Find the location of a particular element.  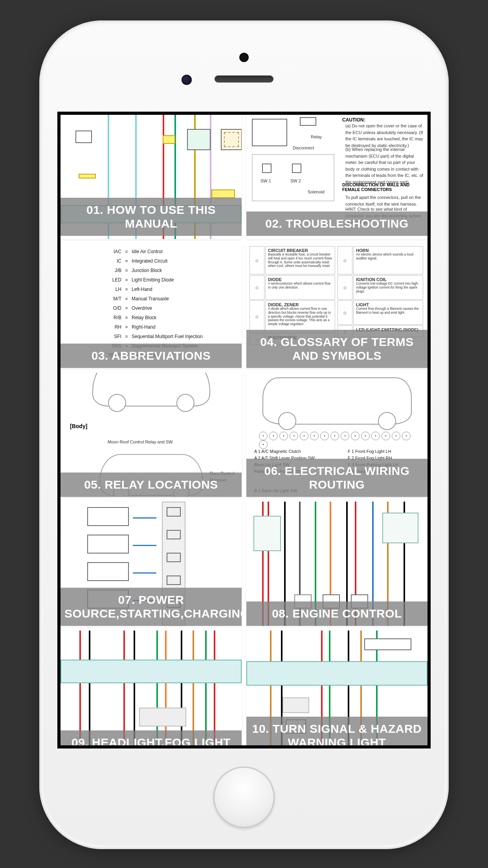

proximity-sensor is located at coordinates (244, 57).